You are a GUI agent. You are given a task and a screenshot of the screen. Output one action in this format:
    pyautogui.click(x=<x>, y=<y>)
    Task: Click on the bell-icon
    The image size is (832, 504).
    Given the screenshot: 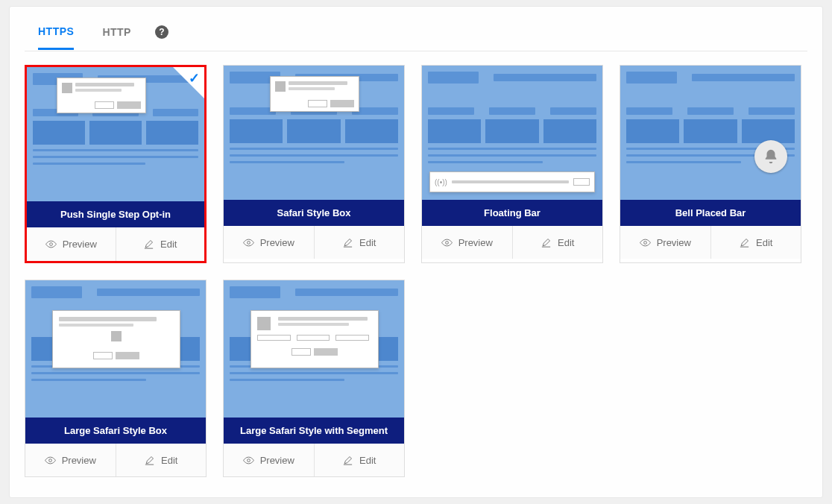 What is the action you would take?
    pyautogui.click(x=771, y=157)
    